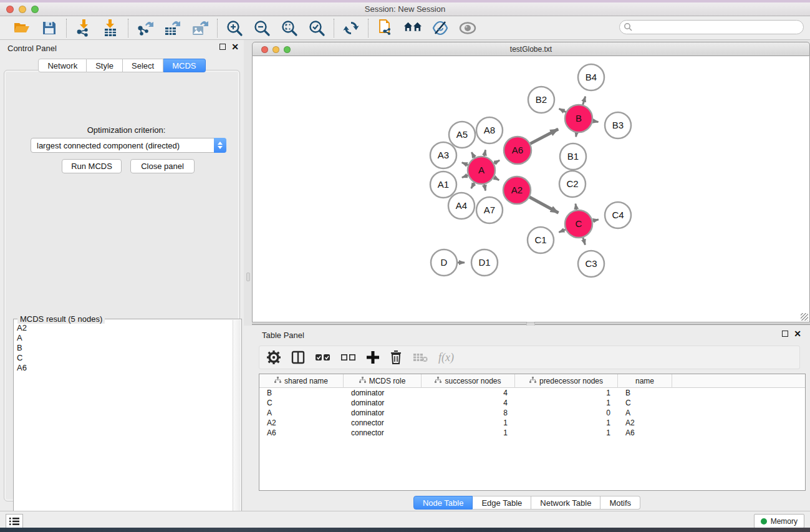  Describe the element at coordinates (544, 205) in the screenshot. I see `edge-A2-C` at that location.